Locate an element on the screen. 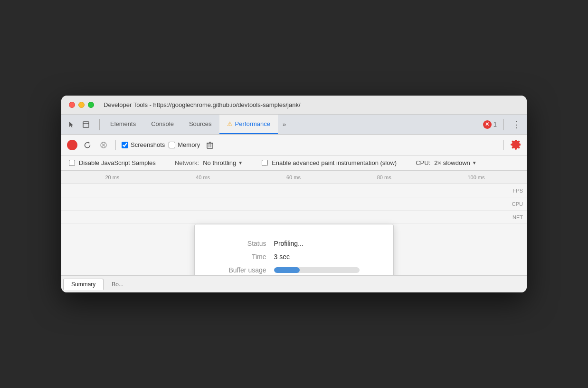 This screenshot has height=388, width=588. network-value: No throttling is located at coordinates (219, 163).